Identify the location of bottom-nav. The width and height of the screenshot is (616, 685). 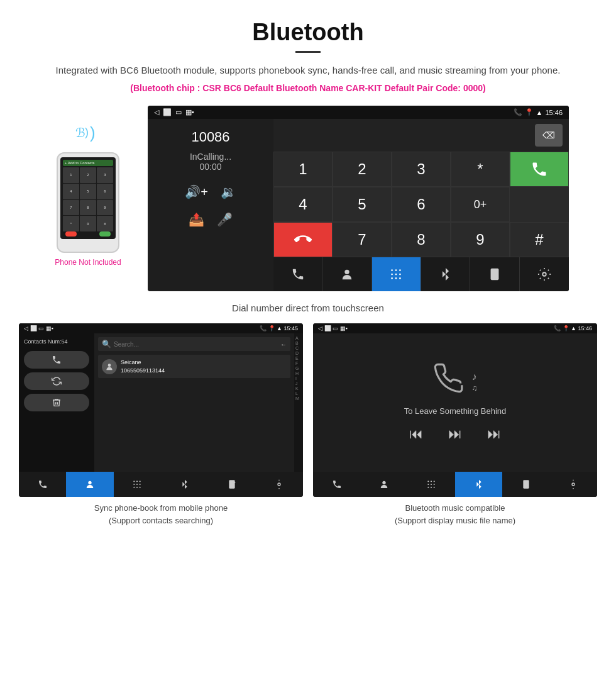
(421, 274).